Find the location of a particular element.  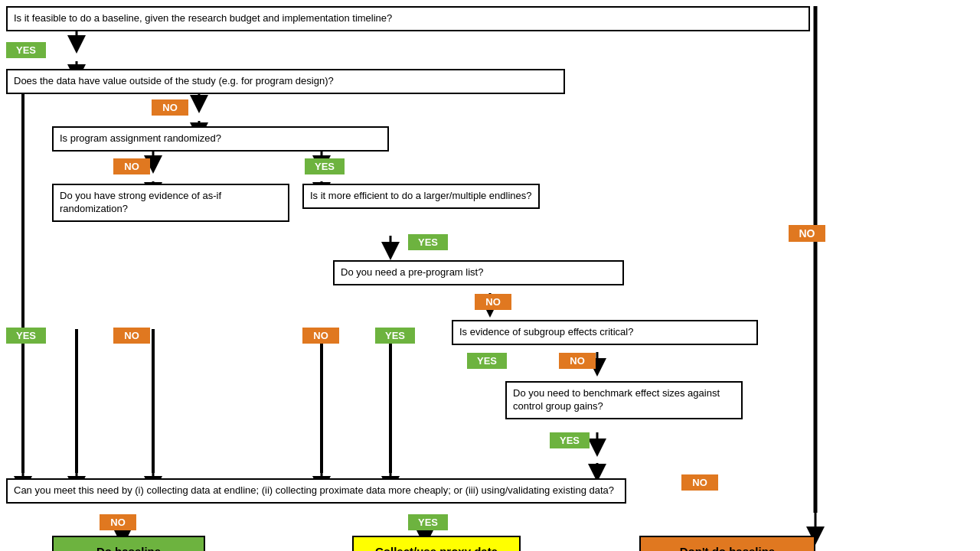

q1-box: Is it feasible to do a baseline, given t… is located at coordinates (408, 18).